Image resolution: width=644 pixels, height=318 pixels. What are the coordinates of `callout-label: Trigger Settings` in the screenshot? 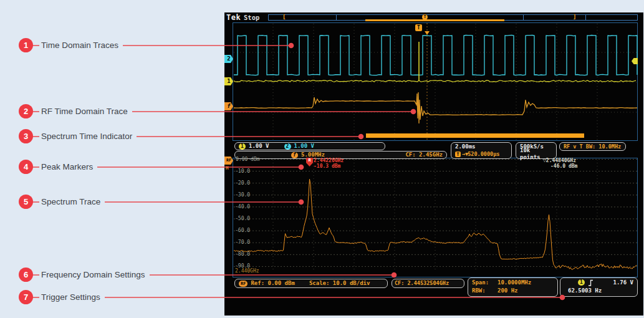 It's located at (72, 297).